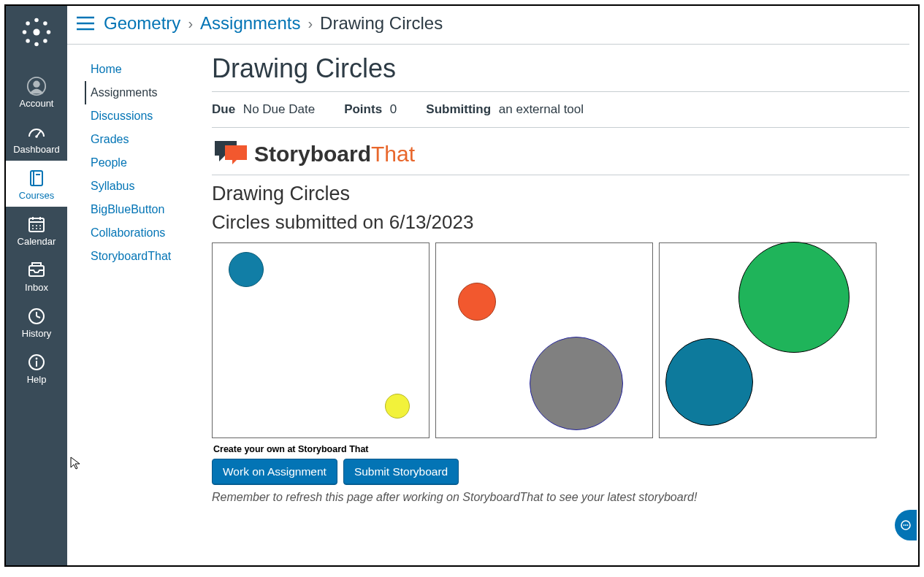 The image size is (924, 577). I want to click on points-value: 0, so click(393, 110).